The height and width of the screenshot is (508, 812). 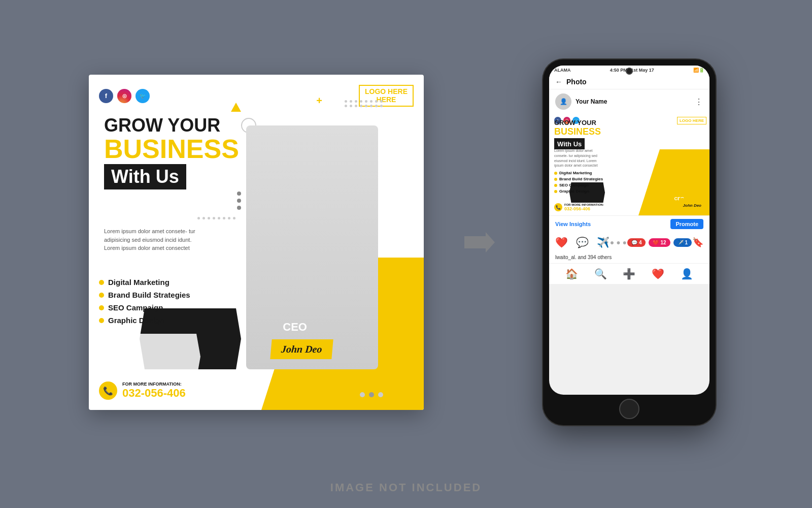 I want to click on three-dots-decoration, so click(x=239, y=201).